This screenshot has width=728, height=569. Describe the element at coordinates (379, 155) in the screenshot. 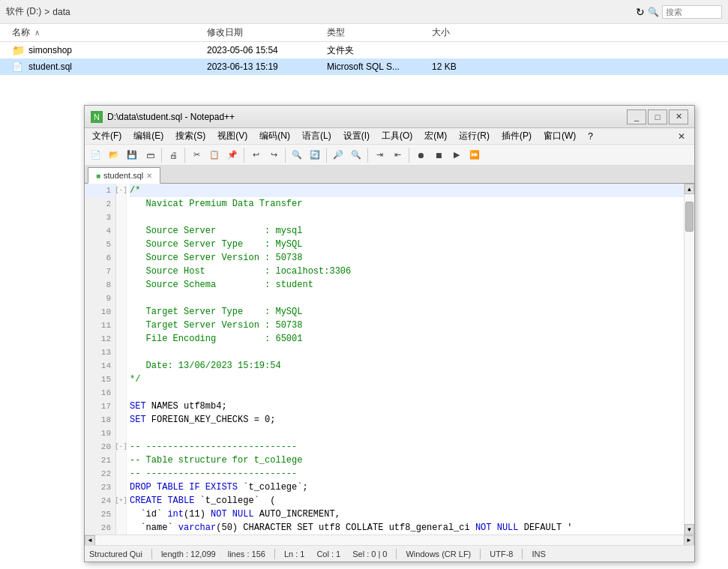

I see `toolbar-indent: ⇥` at that location.